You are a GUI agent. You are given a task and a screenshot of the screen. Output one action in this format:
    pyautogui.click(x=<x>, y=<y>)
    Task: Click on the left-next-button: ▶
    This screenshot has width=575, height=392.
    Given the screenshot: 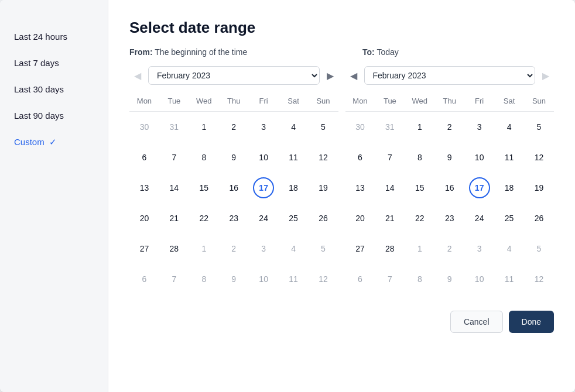 What is the action you would take?
    pyautogui.click(x=330, y=76)
    